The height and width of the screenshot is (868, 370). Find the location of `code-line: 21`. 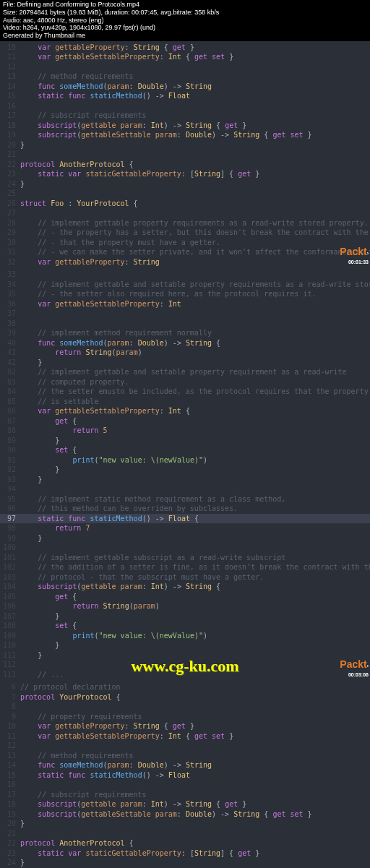

code-line: 21 is located at coordinates (185, 834).